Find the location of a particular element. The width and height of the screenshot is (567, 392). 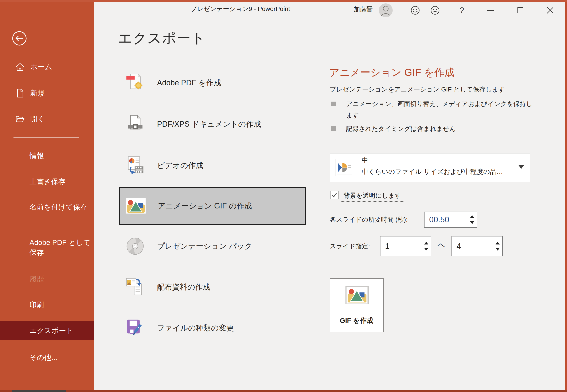

slide-range-separator: ヘ is located at coordinates (441, 245).